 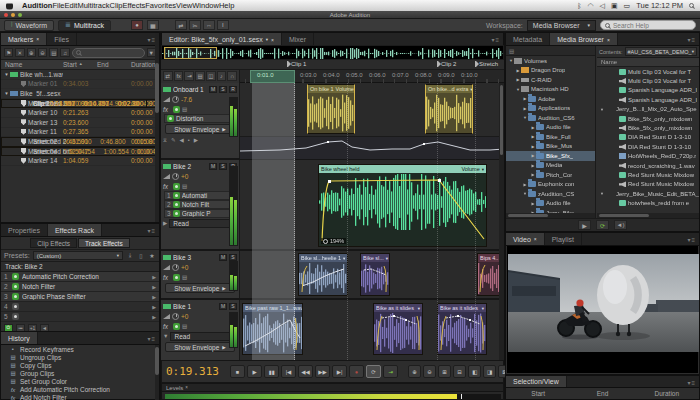 I want to click on editor-toolbar-icon: ⇥, so click(x=189, y=76).